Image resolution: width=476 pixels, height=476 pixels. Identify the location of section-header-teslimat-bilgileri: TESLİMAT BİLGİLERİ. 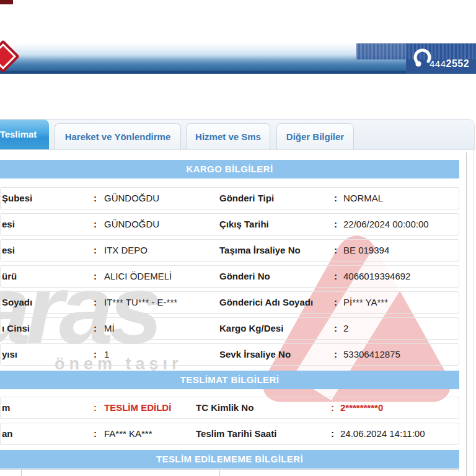
(229, 380).